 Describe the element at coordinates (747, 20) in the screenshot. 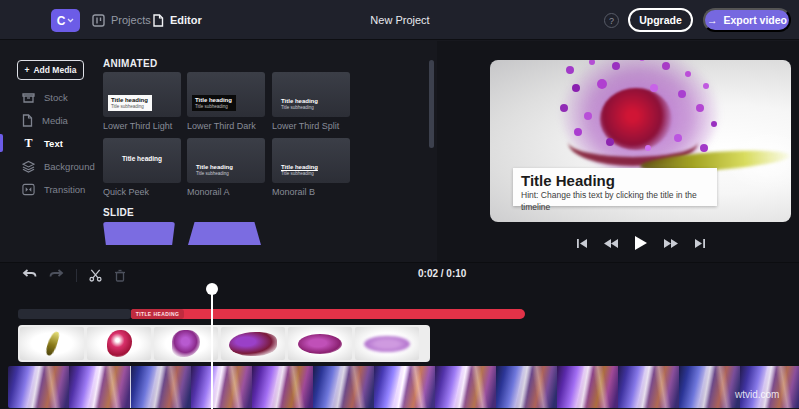

I see `export-video-button: → Export video` at that location.